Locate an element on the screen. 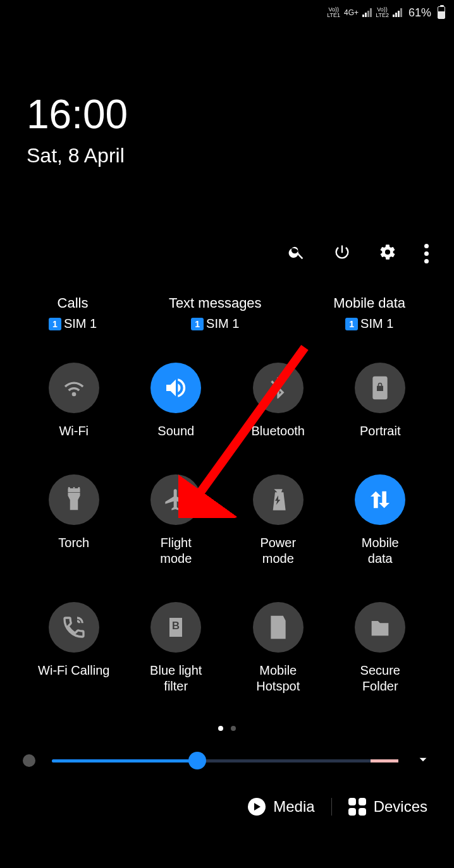  signal-sim1-icon is located at coordinates (367, 13).